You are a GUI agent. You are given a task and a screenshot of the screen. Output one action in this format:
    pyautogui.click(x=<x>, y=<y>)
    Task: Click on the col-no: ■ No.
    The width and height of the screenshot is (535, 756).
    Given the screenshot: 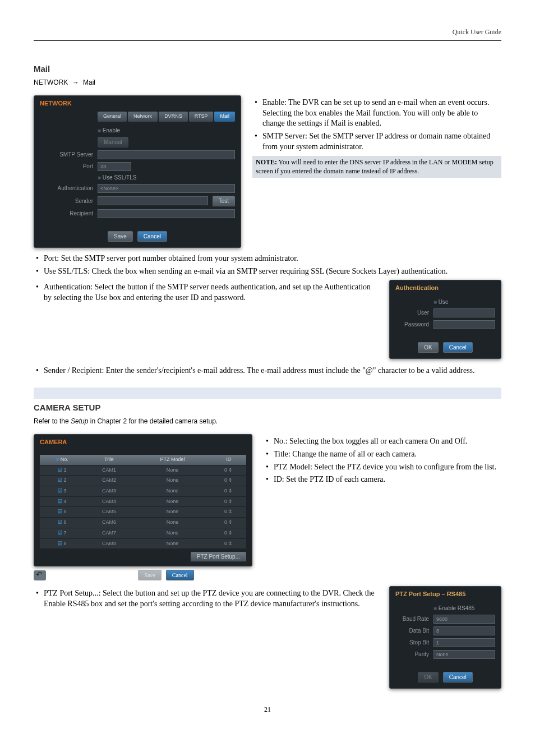 What is the action you would take?
    pyautogui.click(x=62, y=460)
    